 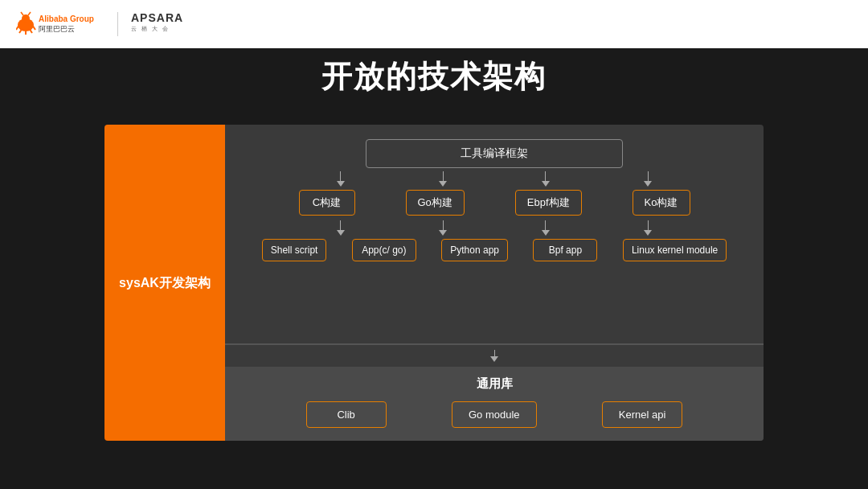 I want to click on svg-text: 云 栖 大 会, so click(x=150, y=29).